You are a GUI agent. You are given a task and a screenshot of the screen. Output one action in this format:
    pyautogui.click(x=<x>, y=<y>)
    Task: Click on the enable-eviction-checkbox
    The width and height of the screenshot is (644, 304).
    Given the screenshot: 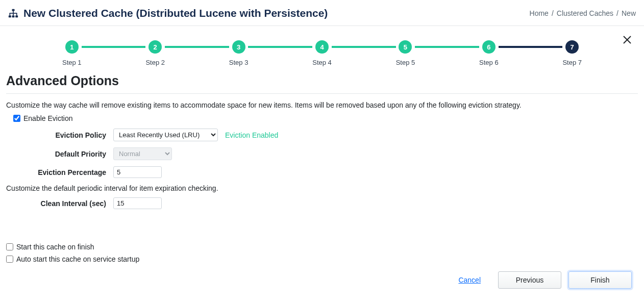 What is the action you would take?
    pyautogui.click(x=17, y=118)
    